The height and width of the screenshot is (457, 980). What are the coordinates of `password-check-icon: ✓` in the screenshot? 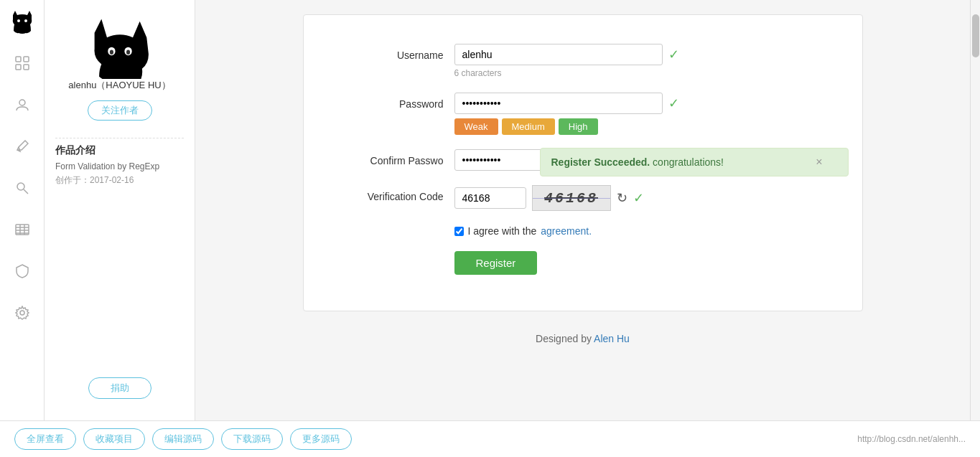 It's located at (673, 103).